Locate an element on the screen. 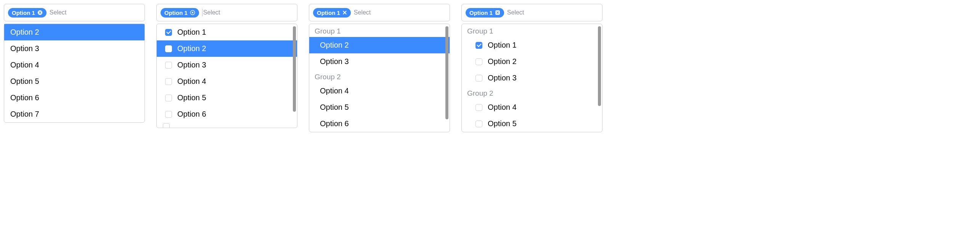 The width and height of the screenshot is (980, 247). multiselect-grouped-checkboxes: Option 1 Select Group 1 Option 1 Option … is located at coordinates (532, 68).